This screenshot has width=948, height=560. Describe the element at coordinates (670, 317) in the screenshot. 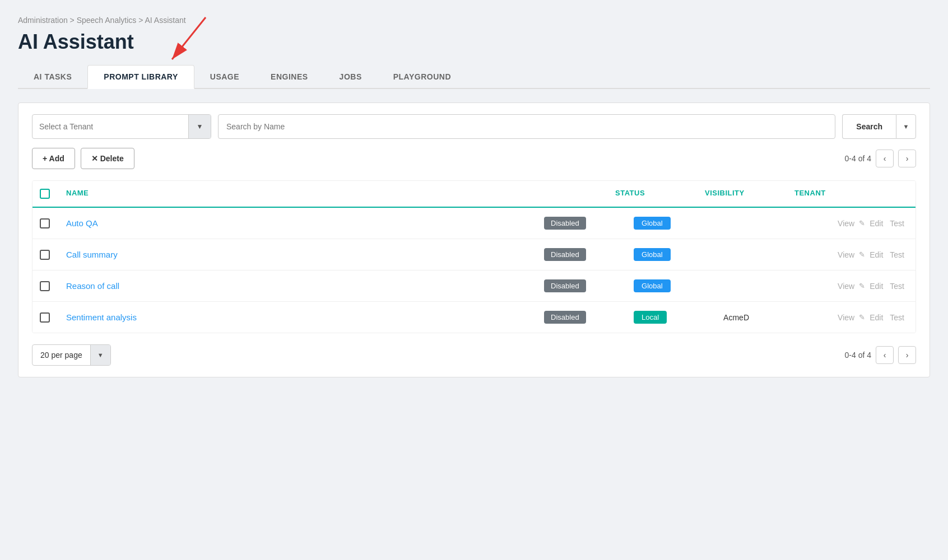

I see `row-visibility: Local` at that location.